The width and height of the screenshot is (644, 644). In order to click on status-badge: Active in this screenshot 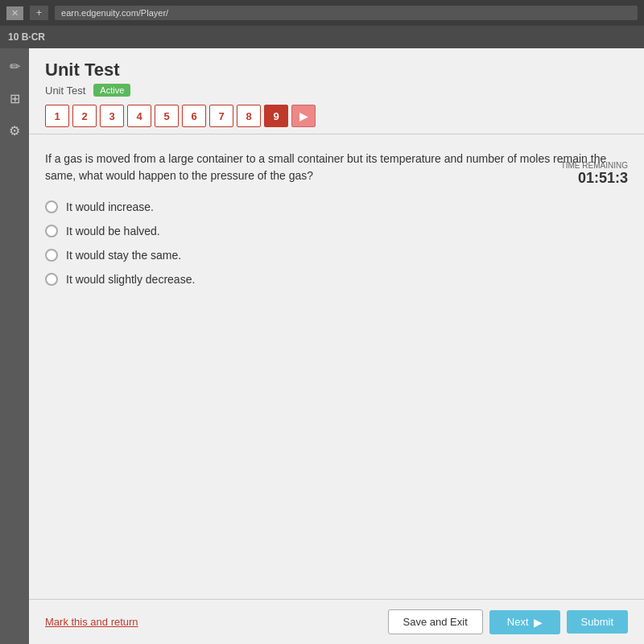, I will do `click(112, 90)`.